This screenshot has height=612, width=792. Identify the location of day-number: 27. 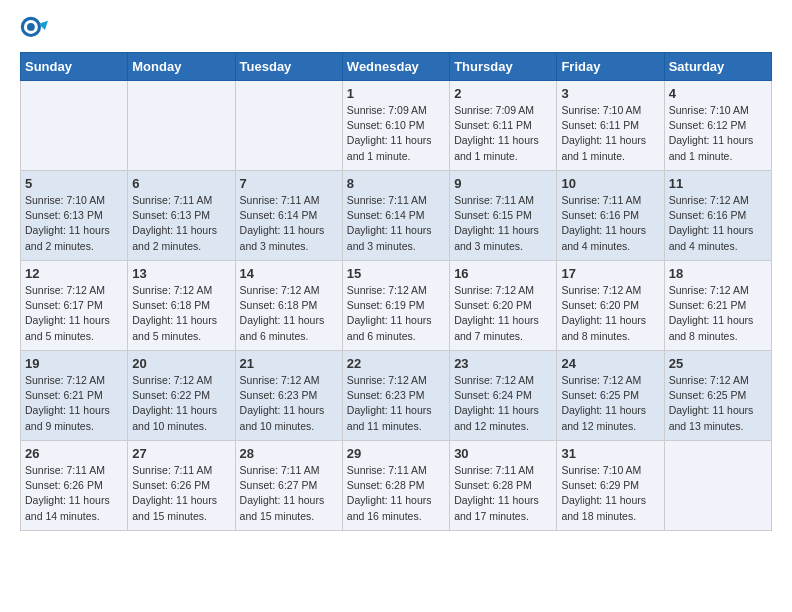
(181, 454).